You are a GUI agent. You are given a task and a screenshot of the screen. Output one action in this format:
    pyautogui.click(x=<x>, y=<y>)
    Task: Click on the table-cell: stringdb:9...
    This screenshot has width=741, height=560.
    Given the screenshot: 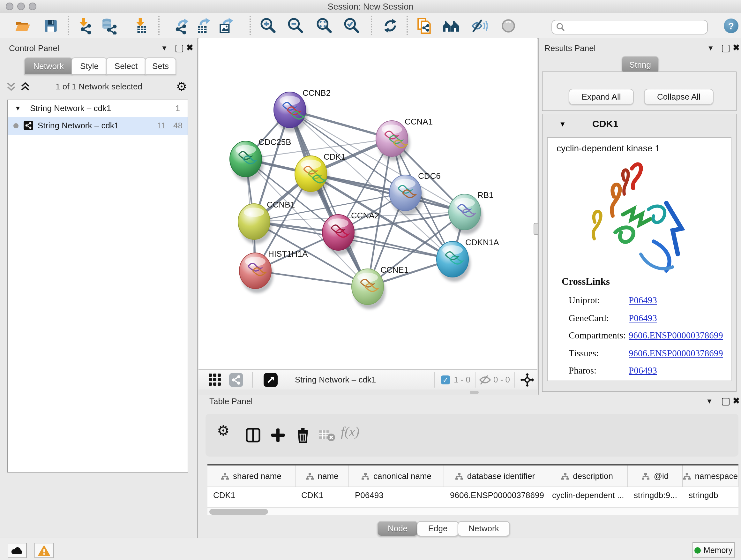 What is the action you would take?
    pyautogui.click(x=656, y=495)
    